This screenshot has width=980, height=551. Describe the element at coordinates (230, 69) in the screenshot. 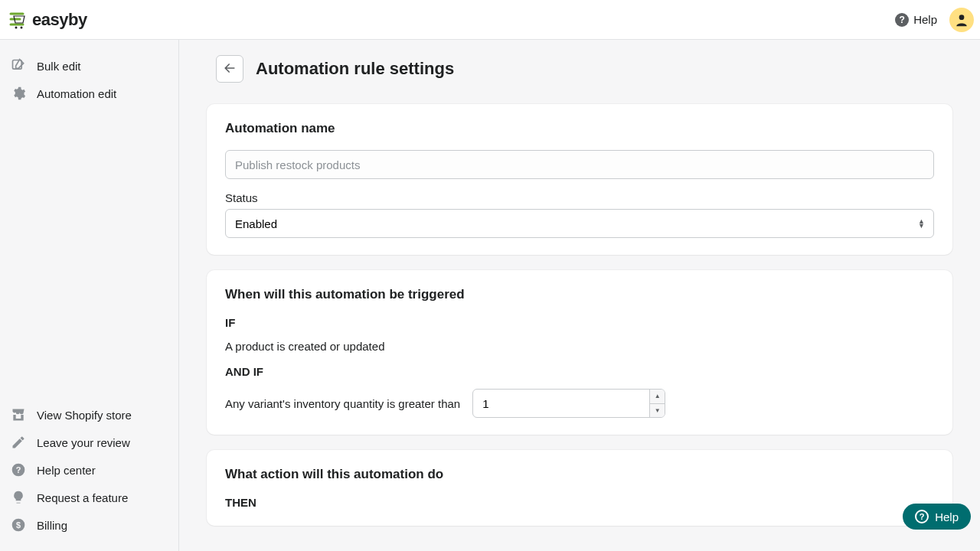

I see `arrow-left-icon` at that location.